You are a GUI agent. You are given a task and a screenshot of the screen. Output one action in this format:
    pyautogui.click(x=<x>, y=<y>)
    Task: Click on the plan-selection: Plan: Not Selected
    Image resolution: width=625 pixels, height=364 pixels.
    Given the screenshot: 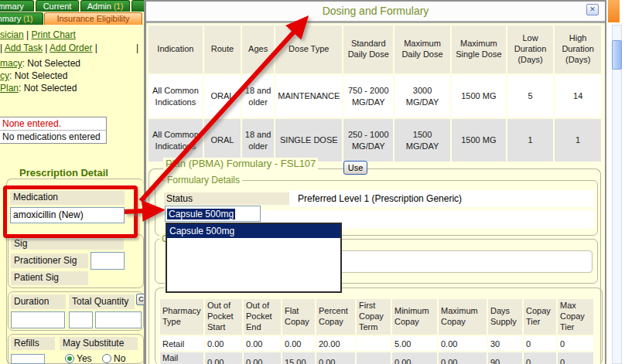 What is the action you would take?
    pyautogui.click(x=39, y=88)
    